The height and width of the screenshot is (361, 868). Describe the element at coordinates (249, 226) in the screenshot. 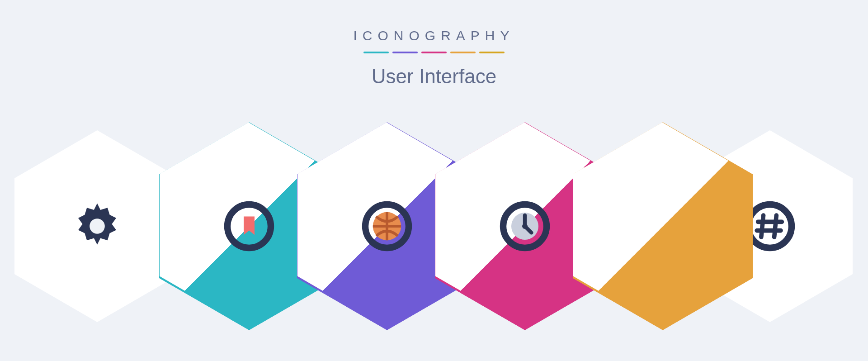

I see `bookmark-icon` at that location.